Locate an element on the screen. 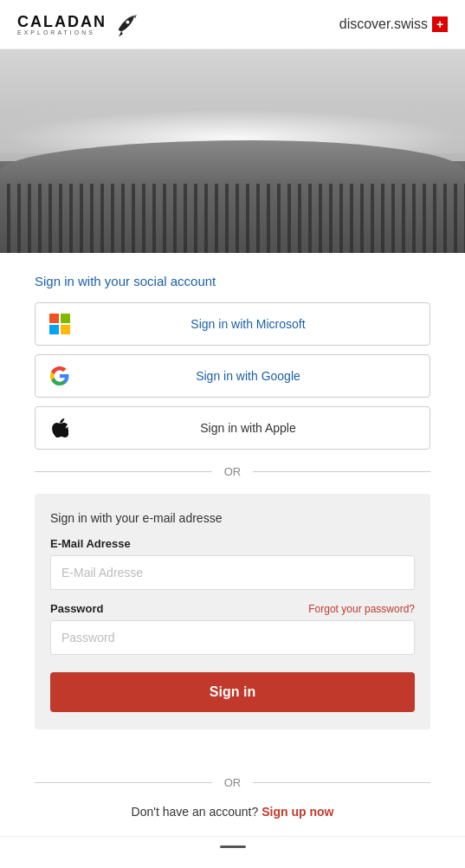  bottom-section: OR Don't have an account? Sign up now is located at coordinates (232, 792).